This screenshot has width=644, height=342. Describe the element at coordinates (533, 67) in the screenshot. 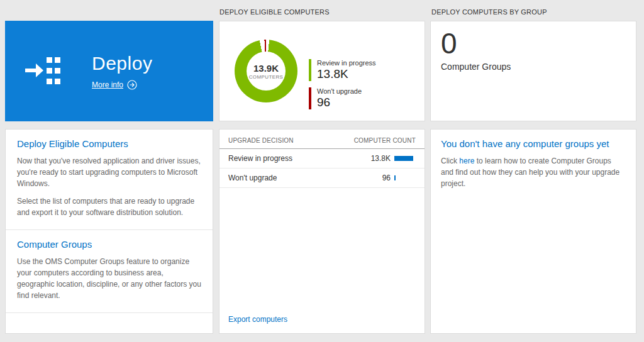

I see `computer-groups-count-label: Computer Groups` at that location.